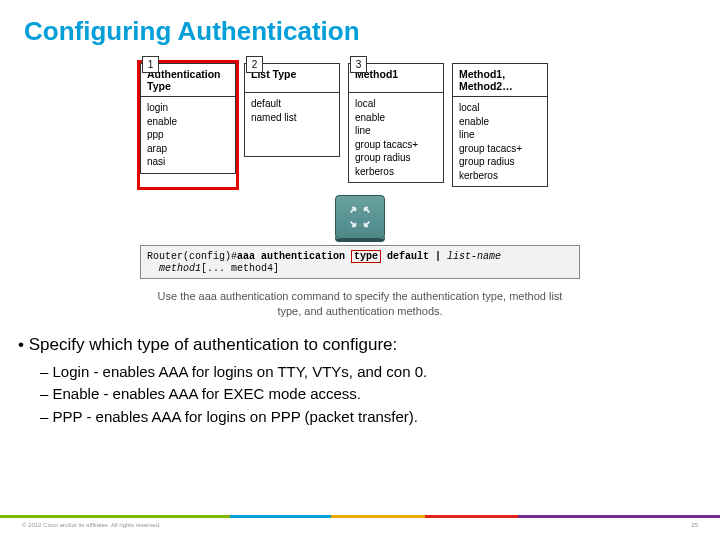  I want to click on router-icon, so click(360, 217).